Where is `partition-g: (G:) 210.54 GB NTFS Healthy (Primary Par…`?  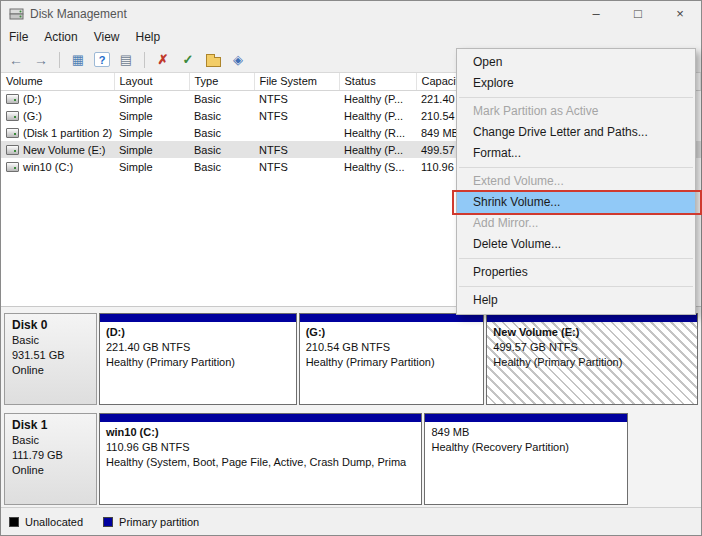 partition-g: (G:) 210.54 GB NTFS Healthy (Primary Par… is located at coordinates (392, 359).